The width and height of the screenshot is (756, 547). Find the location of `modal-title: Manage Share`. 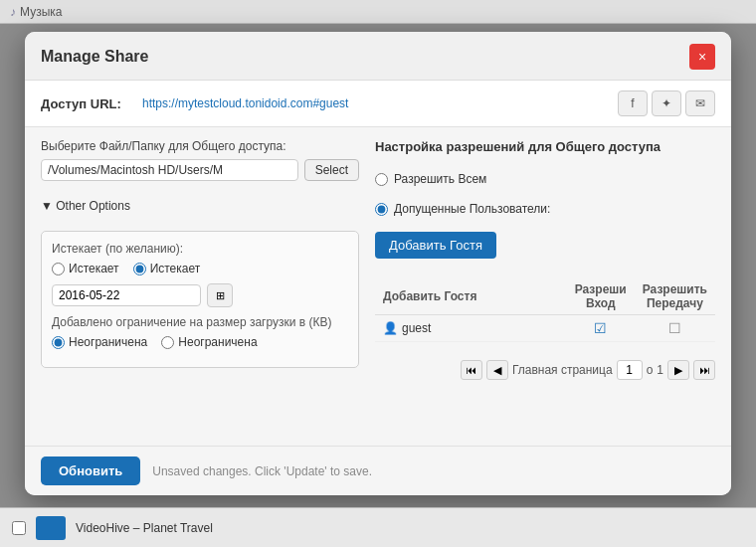

modal-title: Manage Share is located at coordinates (94, 57).